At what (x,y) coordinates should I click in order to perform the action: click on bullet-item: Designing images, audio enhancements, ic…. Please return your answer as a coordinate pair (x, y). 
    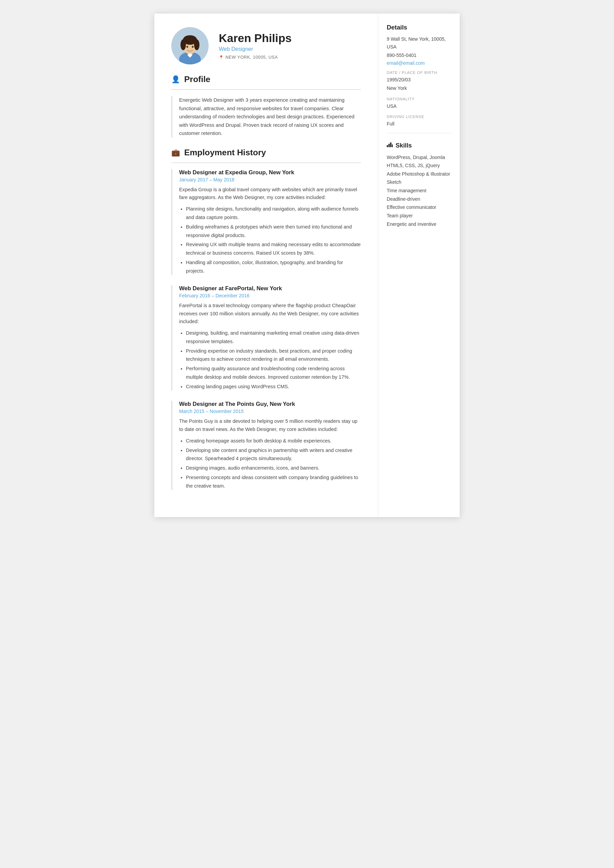
    Looking at the image, I should click on (273, 468).